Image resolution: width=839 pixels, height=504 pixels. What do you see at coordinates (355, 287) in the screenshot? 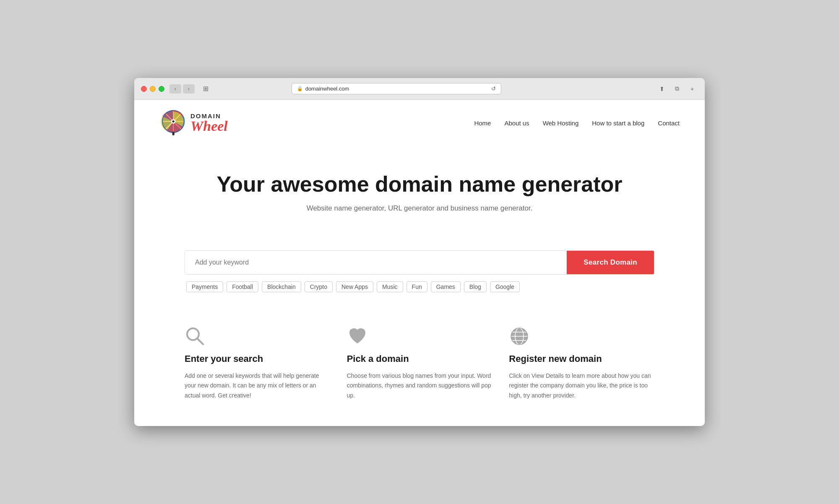
I see `keyword-new-apps: New Apps` at bounding box center [355, 287].